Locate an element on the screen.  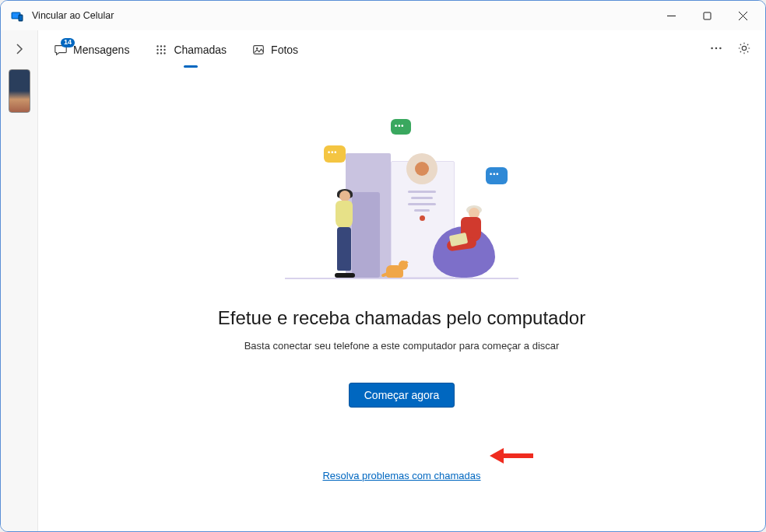
close-button is located at coordinates (743, 16).